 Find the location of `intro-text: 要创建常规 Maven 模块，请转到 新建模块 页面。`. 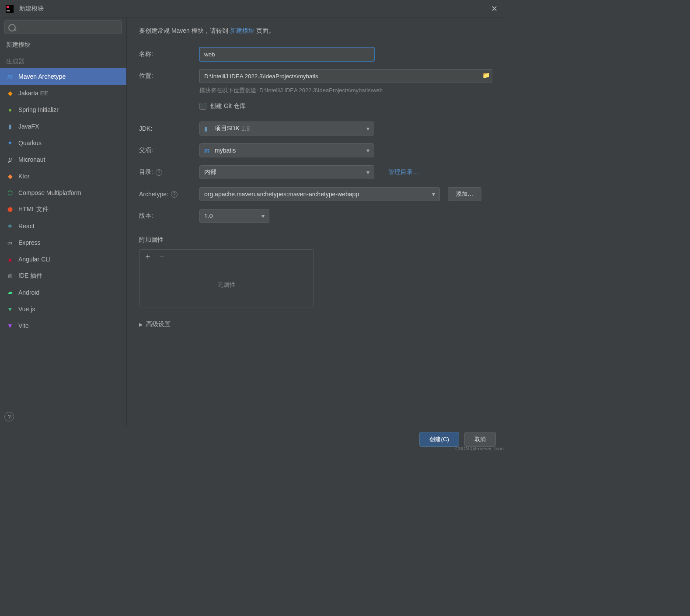

intro-text: 要创建常规 Maven 模块，请转到 新建模块 页面。 is located at coordinates (317, 31).